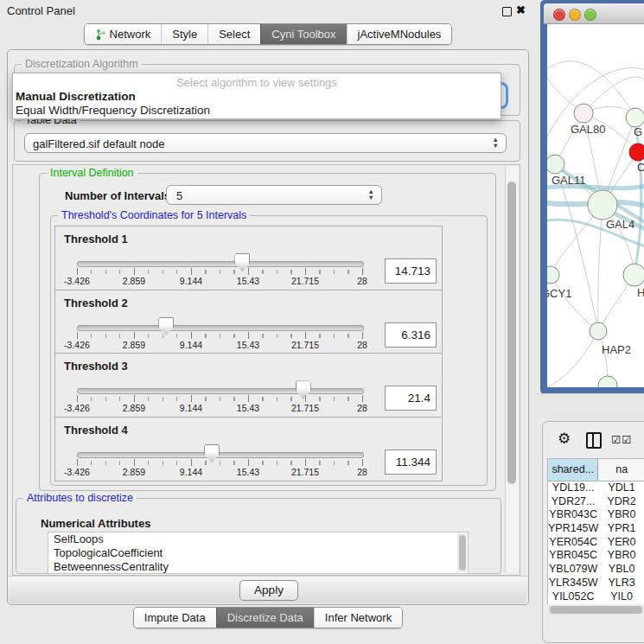 The height and width of the screenshot is (644, 644). What do you see at coordinates (596, 583) in the screenshot?
I see `table-row: YLR345WYLR3` at bounding box center [596, 583].